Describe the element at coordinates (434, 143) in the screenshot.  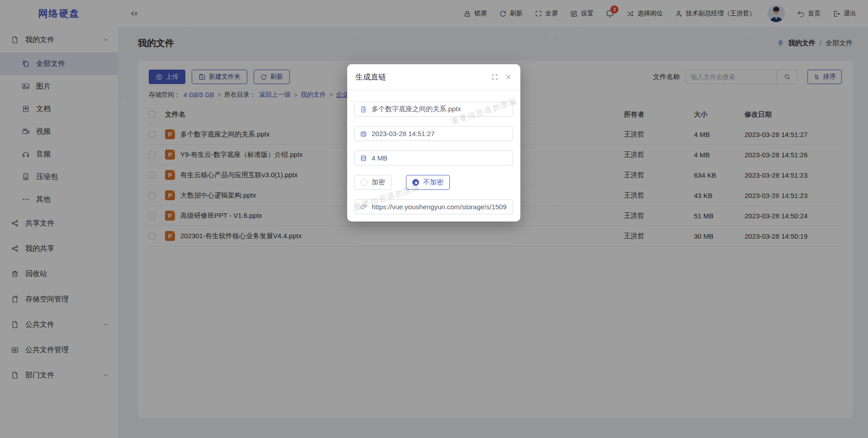
I see `generate-link-modal: 生成直链 多个数字底座之间的关系.pptx 2023-03-28 14:51:2…` at that location.